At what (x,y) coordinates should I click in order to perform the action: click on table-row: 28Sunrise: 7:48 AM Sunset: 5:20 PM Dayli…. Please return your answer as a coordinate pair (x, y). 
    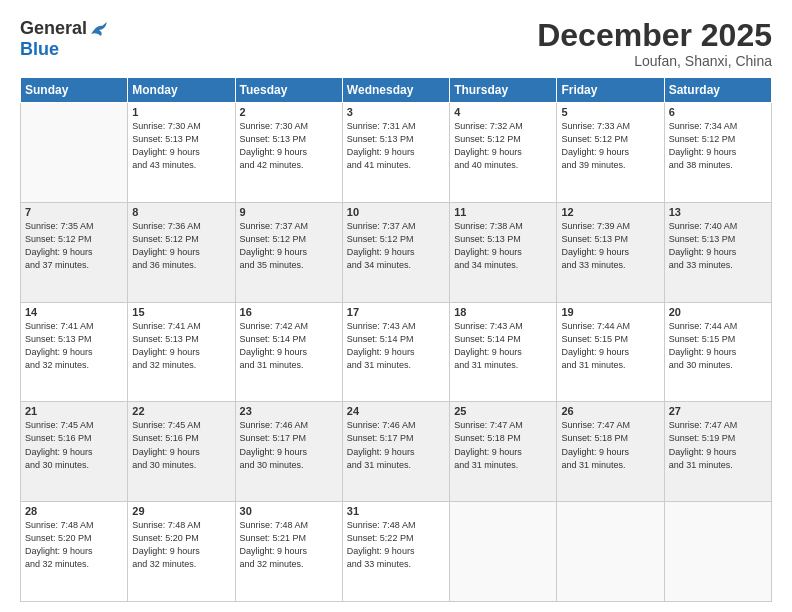
    Looking at the image, I should click on (74, 552).